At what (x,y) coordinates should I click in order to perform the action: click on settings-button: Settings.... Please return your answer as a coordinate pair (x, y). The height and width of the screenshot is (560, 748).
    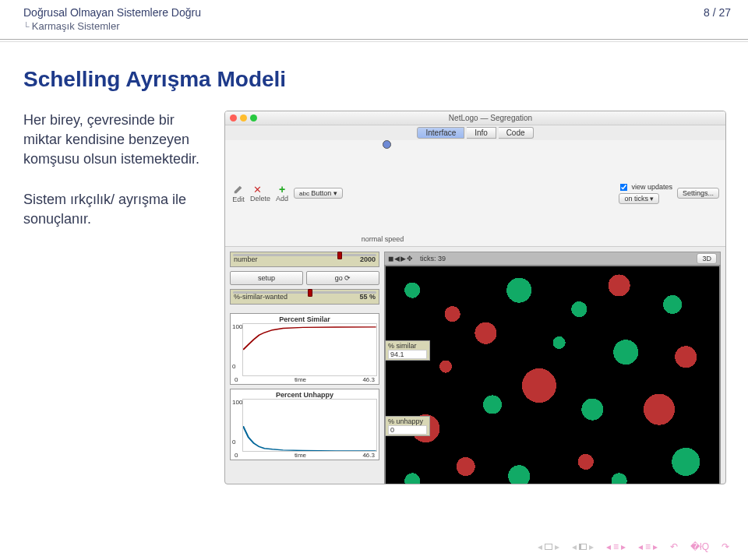
    Looking at the image, I should click on (698, 193).